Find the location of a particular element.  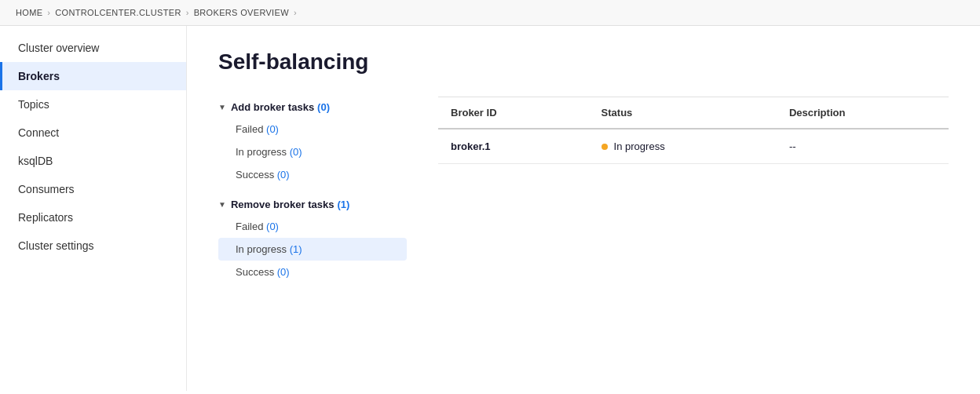

table-header-row: Broker ID Status Description is located at coordinates (693, 113).